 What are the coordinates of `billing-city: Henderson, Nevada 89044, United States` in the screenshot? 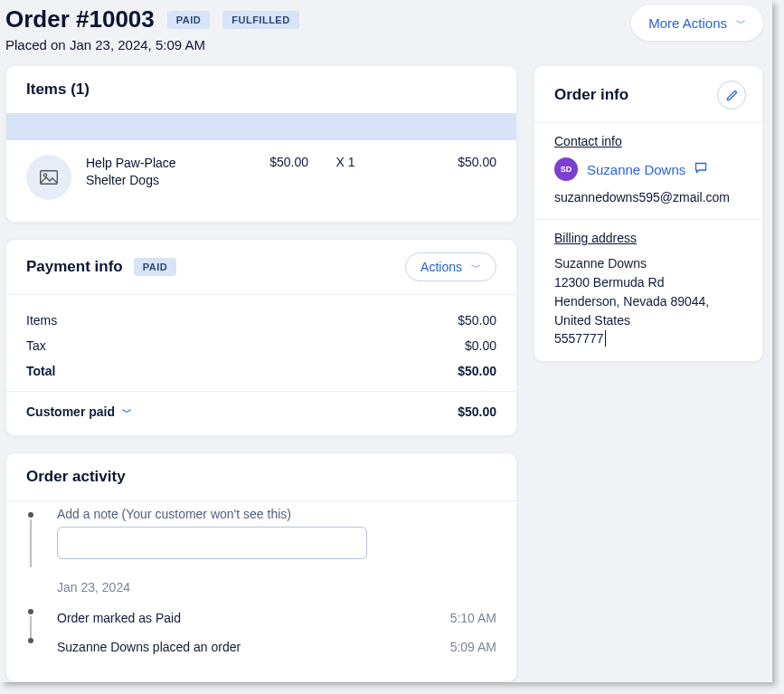 It's located at (649, 311).